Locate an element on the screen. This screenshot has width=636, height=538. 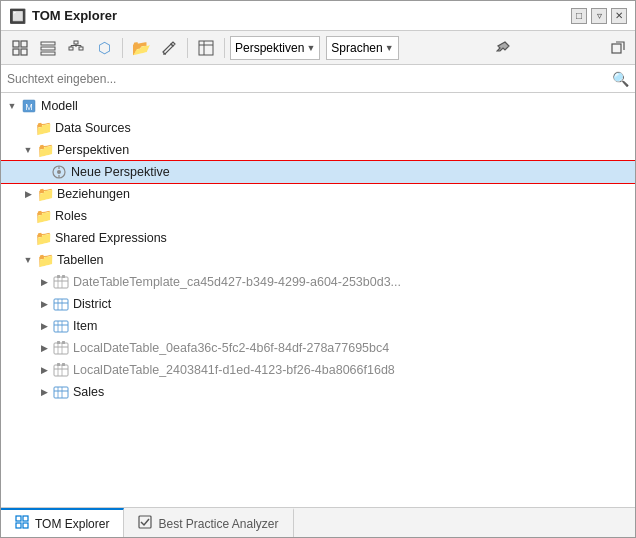
window-icon: 🔲 is located at coordinates (18, 16).